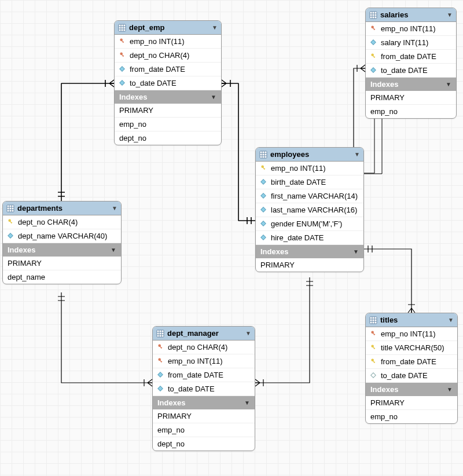 This screenshot has width=463, height=476. I want to click on index-name: dept_name, so click(27, 277).